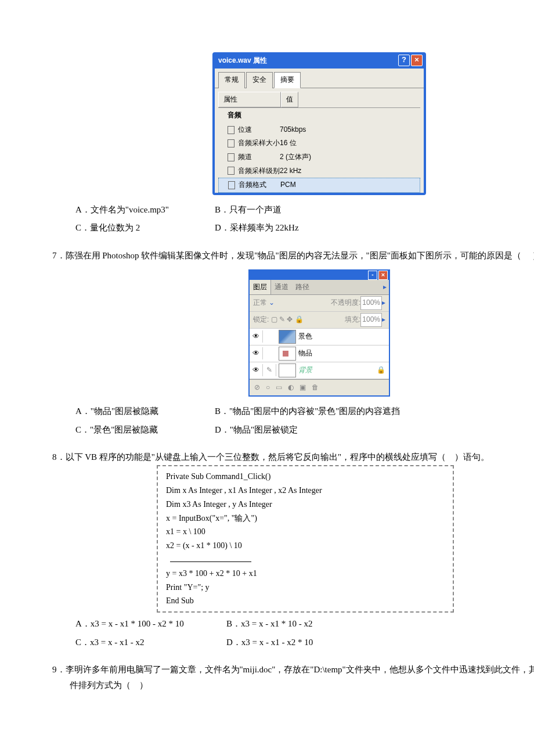 The image size is (534, 756). Describe the element at coordinates (279, 388) in the screenshot. I see `folder-icon: ▭` at that location.